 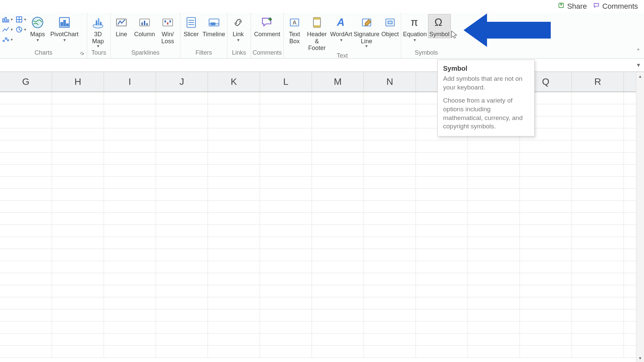 What do you see at coordinates (26, 82) in the screenshot?
I see `column-header: G` at bounding box center [26, 82].